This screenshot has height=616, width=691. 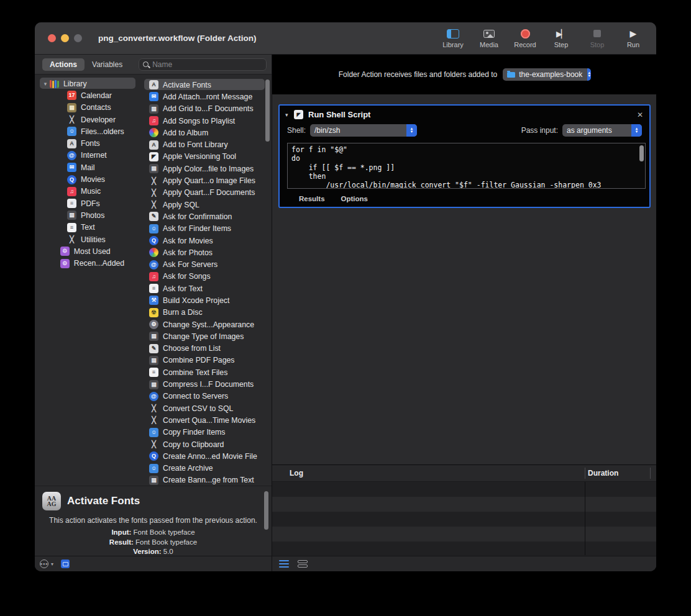 What do you see at coordinates (464, 519) in the screenshot?
I see `log-rows` at bounding box center [464, 519].